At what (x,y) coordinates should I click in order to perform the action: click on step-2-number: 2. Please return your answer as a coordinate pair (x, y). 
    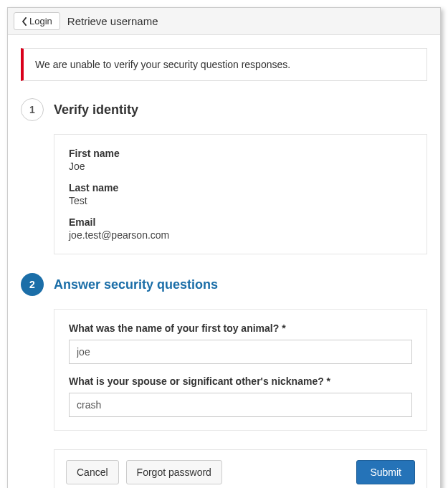
    Looking at the image, I should click on (32, 284).